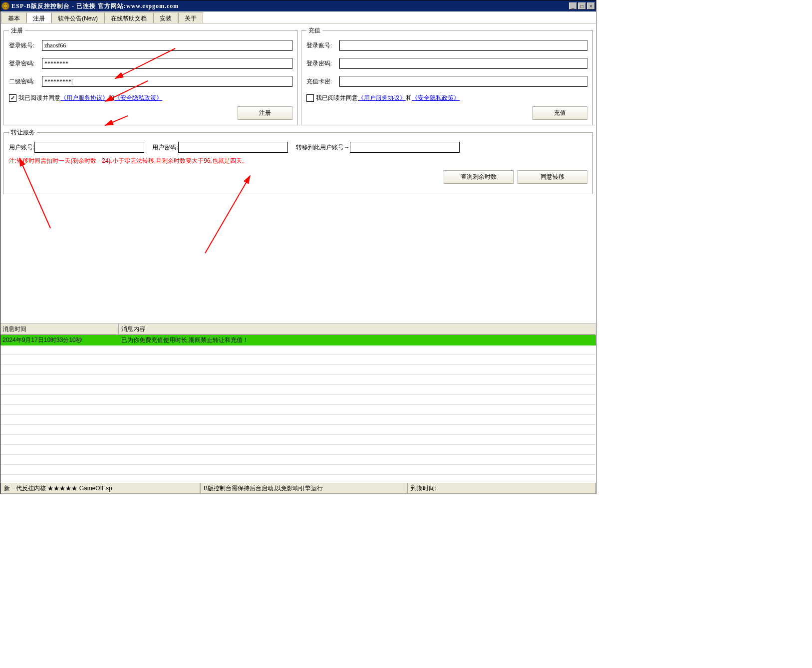 The width and height of the screenshot is (812, 668). What do you see at coordinates (303, 488) in the screenshot?
I see `status-pane-2: B版控制台需保持后台启动,以免影响引擎运行` at bounding box center [303, 488].